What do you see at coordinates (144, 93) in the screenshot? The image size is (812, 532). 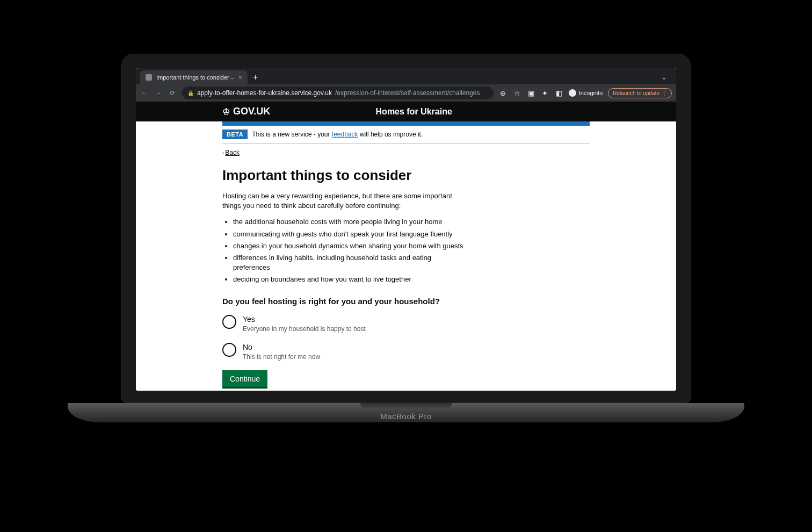 I see `nav-back-button: ←` at bounding box center [144, 93].